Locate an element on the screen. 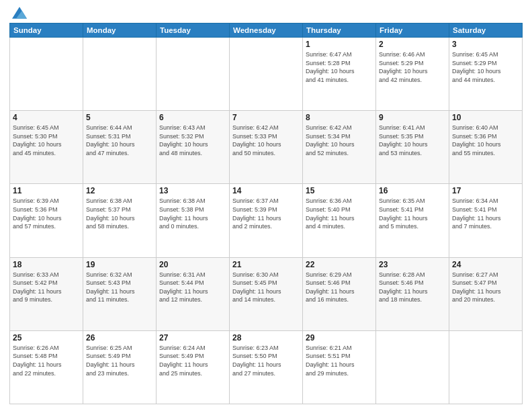  calendar-header-saturday: Saturday is located at coordinates (486, 31).